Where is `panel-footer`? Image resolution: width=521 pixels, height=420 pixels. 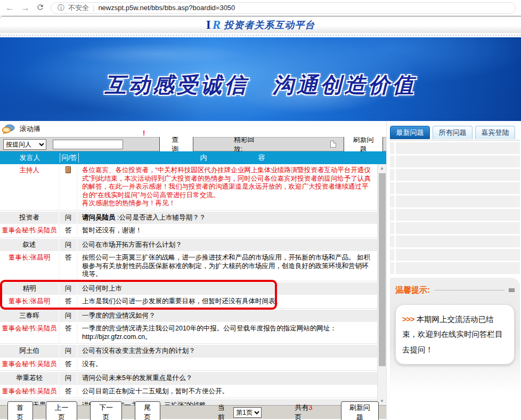
panel-footer is located at coordinates (455, 397).